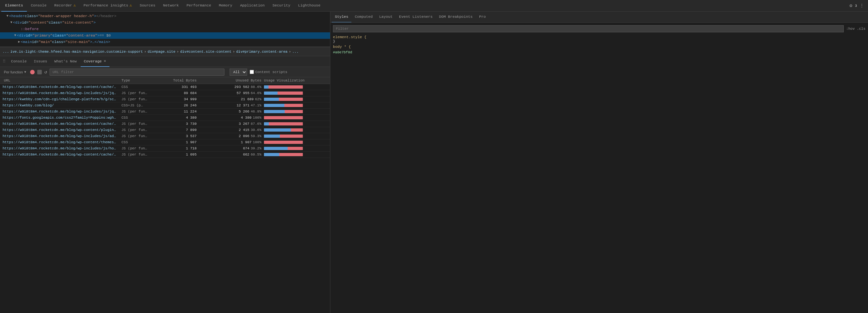 Image resolution: width=868 pixels, height=313 pixels. What do you see at coordinates (65, 6) in the screenshot?
I see `tab-recorder: Recorder ⚠` at bounding box center [65, 6].